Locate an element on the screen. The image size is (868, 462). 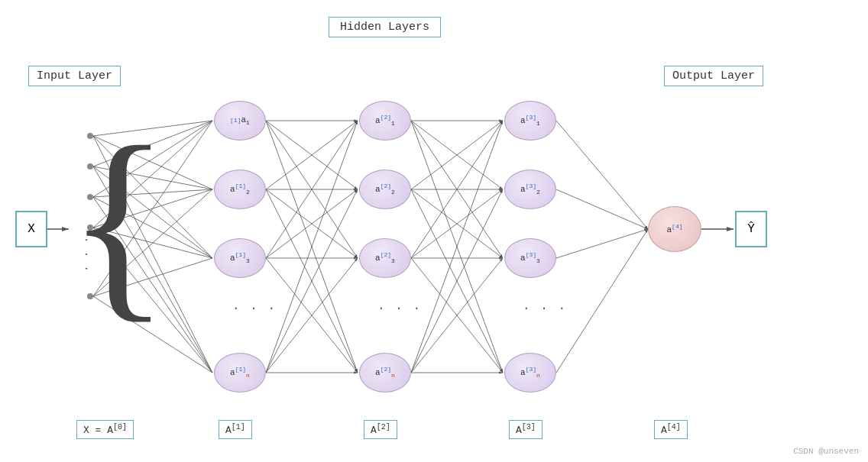
input-brace: { is located at coordinates (118, 221).